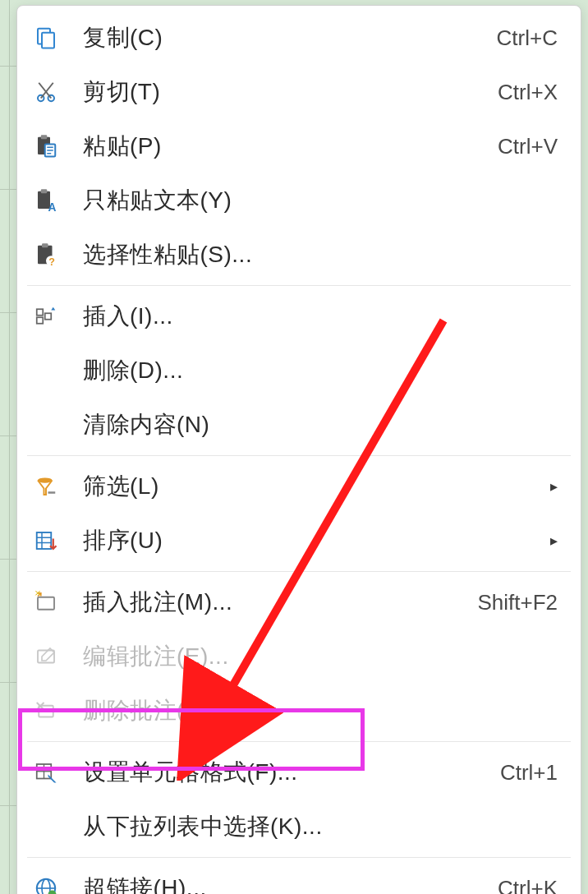 Image resolution: width=588 pixels, height=894 pixels. I want to click on menu-label: 删除(D)..., so click(320, 371).